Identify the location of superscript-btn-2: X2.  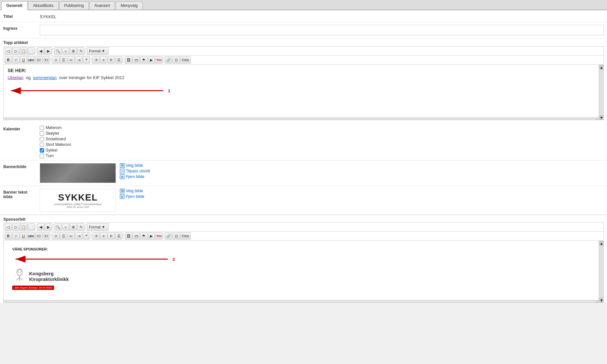
(46, 236).